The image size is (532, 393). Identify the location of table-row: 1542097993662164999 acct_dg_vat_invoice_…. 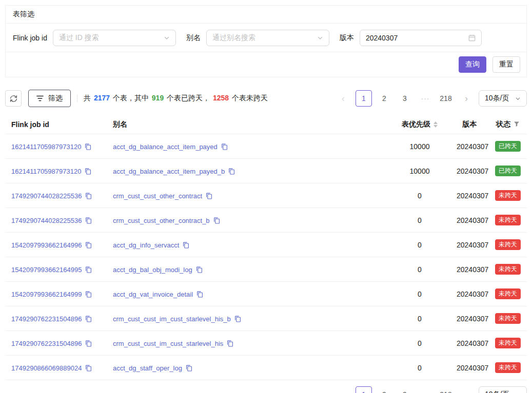
(266, 294).